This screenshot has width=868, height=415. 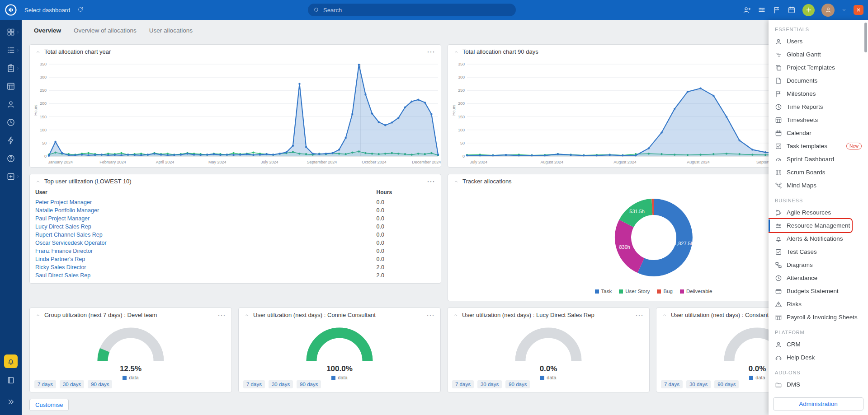 I want to click on tab-overview: Overview, so click(x=47, y=31).